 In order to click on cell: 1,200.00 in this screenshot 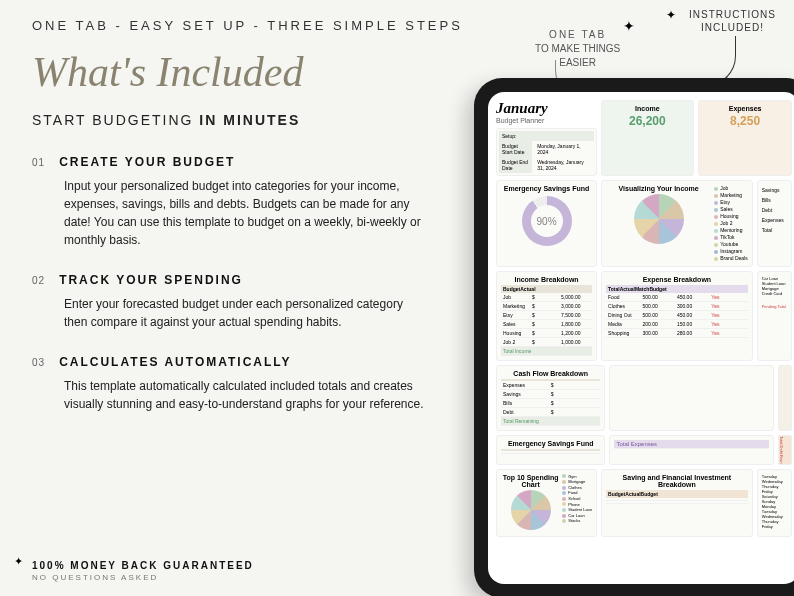, I will do `click(576, 333)`.